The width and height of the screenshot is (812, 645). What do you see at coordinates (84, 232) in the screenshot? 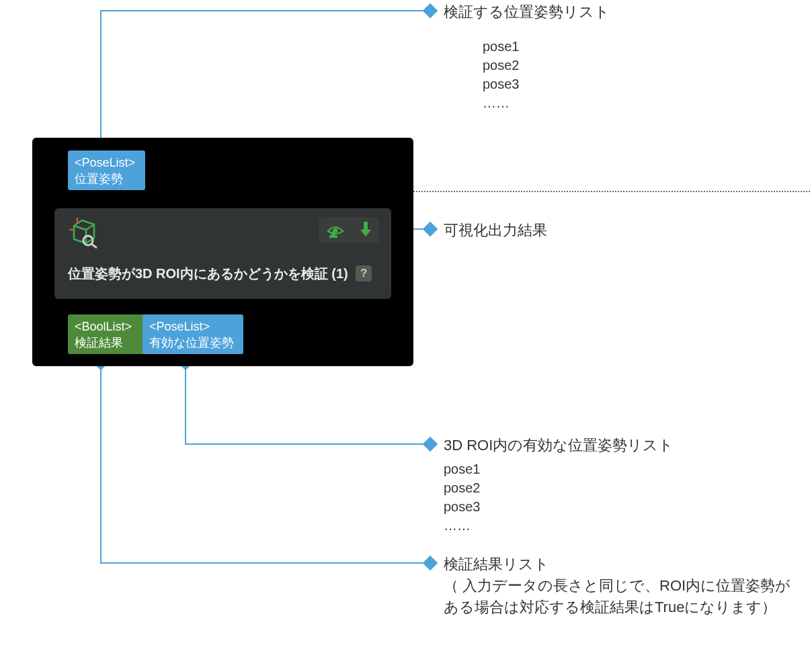
I see `cube-search-icon` at bounding box center [84, 232].